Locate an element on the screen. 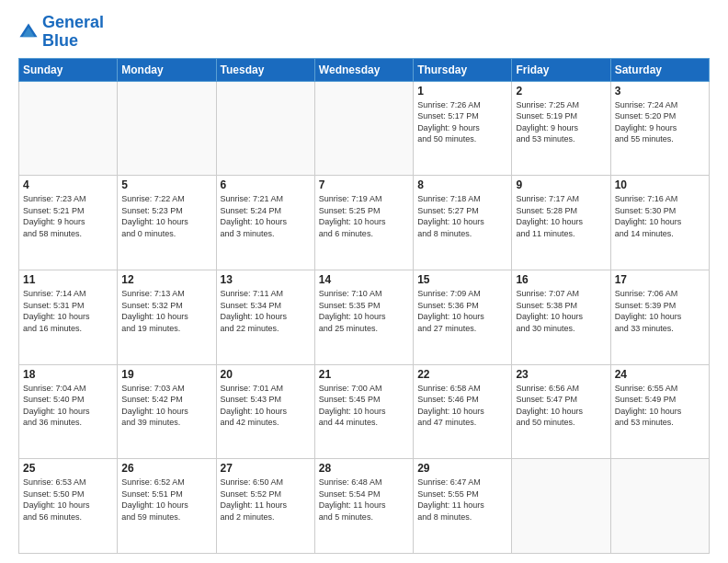 The width and height of the screenshot is (728, 563). day-number: 22 is located at coordinates (462, 374).